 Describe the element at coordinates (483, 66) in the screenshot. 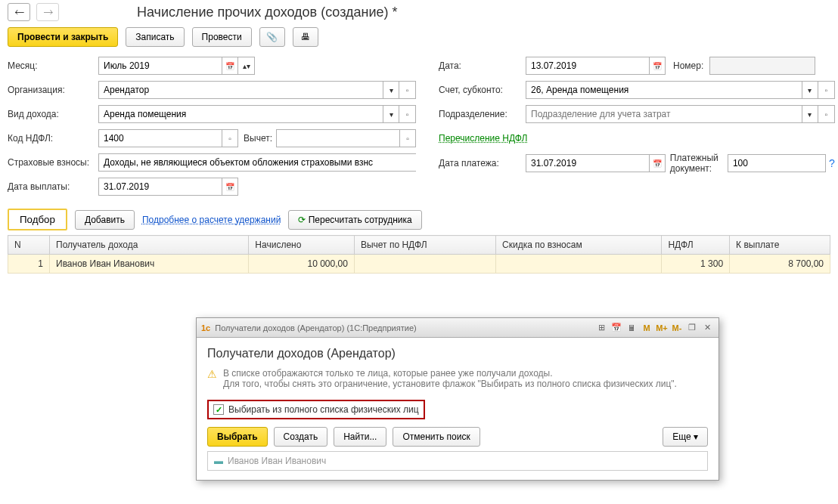

I see `date-label: Дата:` at that location.